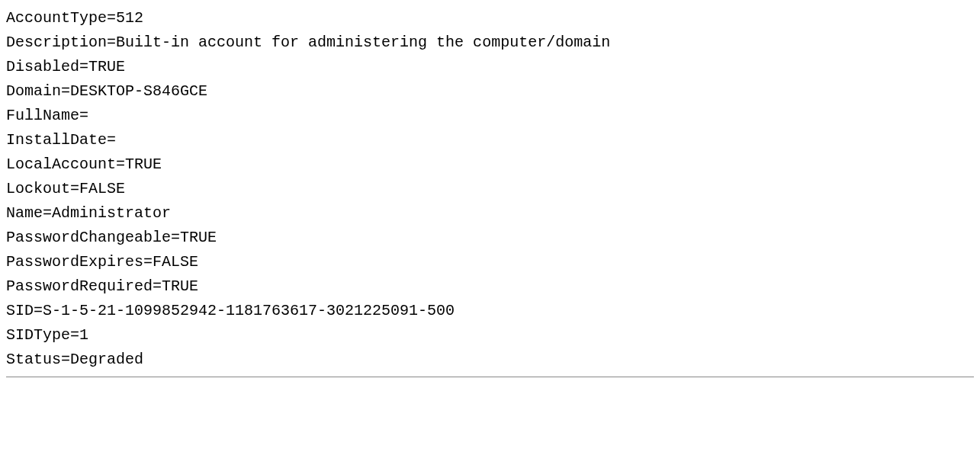 This screenshot has height=452, width=980. What do you see at coordinates (43, 116) in the screenshot?
I see `property-key: FullName` at bounding box center [43, 116].